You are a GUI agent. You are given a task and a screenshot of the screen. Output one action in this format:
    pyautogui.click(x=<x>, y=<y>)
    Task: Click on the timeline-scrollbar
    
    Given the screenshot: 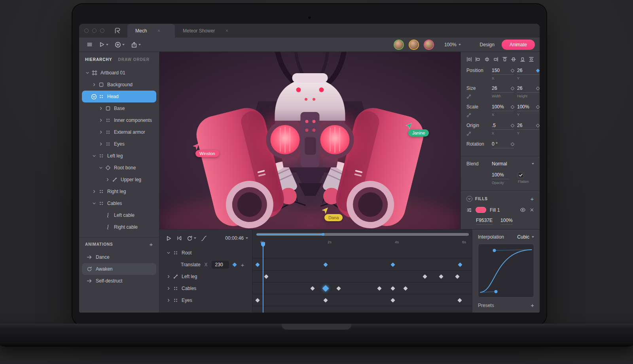 What is the action you would take?
    pyautogui.click(x=362, y=235)
    